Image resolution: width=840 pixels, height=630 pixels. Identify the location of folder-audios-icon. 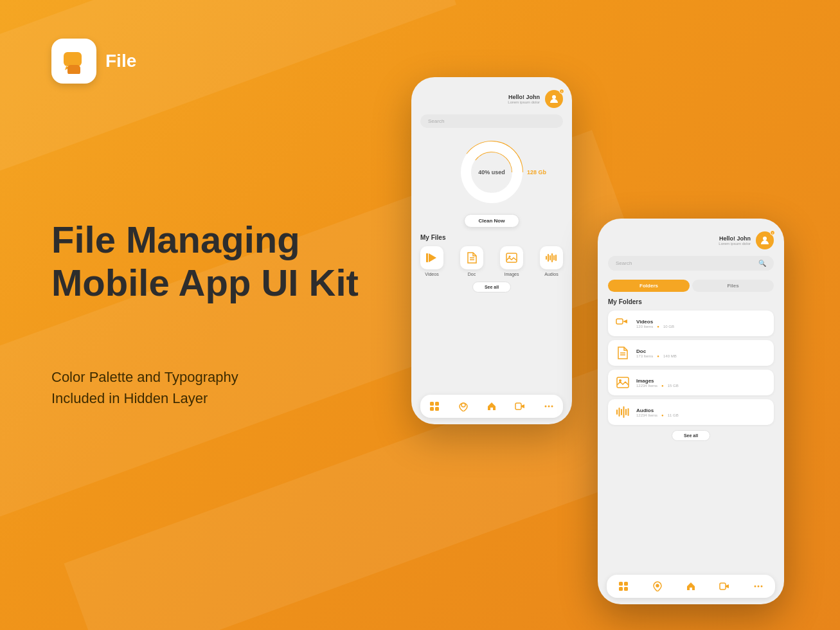
(623, 412).